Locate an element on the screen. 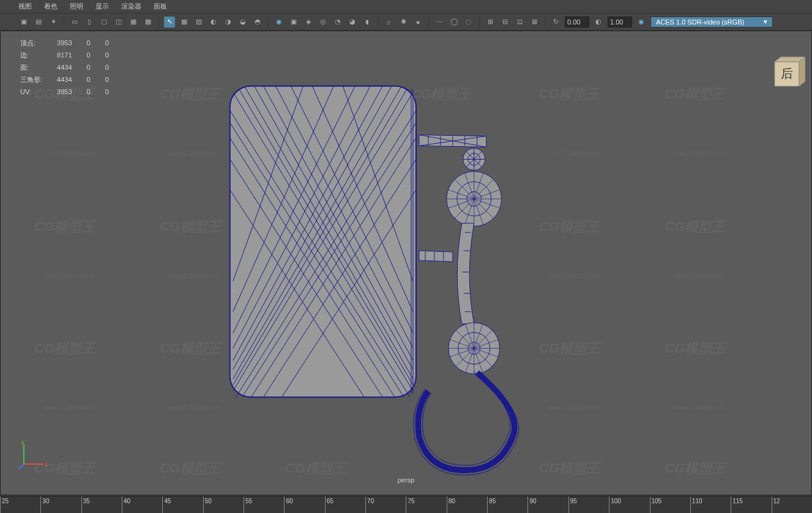 The image size is (812, 513). use-all-lights-icon: ◒ is located at coordinates (243, 22).